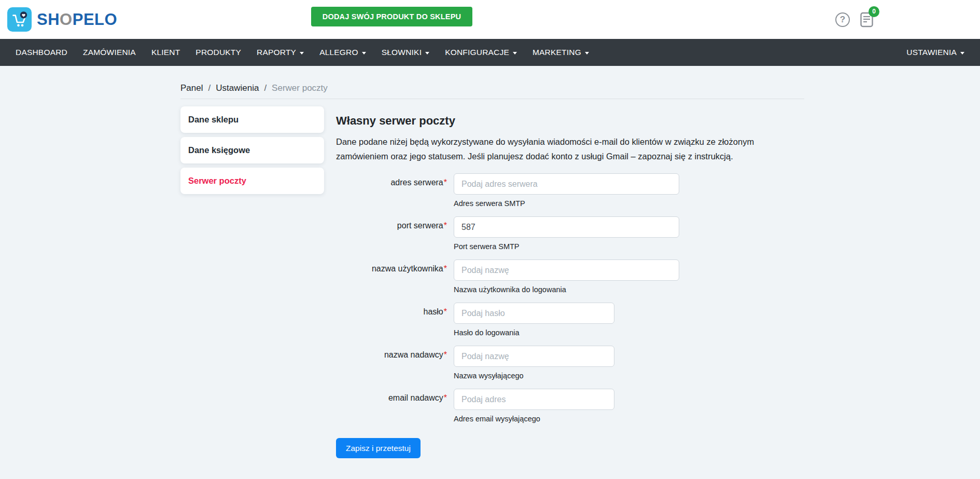 The width and height of the screenshot is (980, 479). Describe the element at coordinates (379, 448) in the screenshot. I see `save-and-test-button: Zapisz i przetestuj` at that location.